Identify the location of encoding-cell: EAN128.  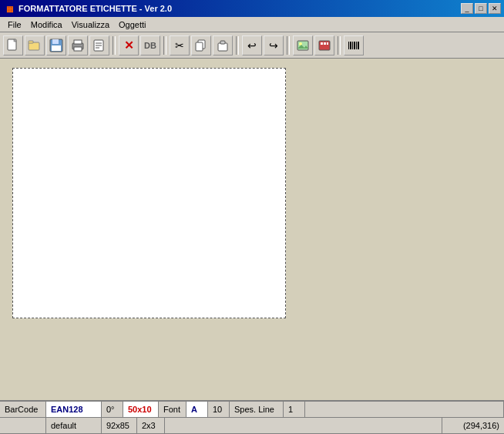
(74, 409).